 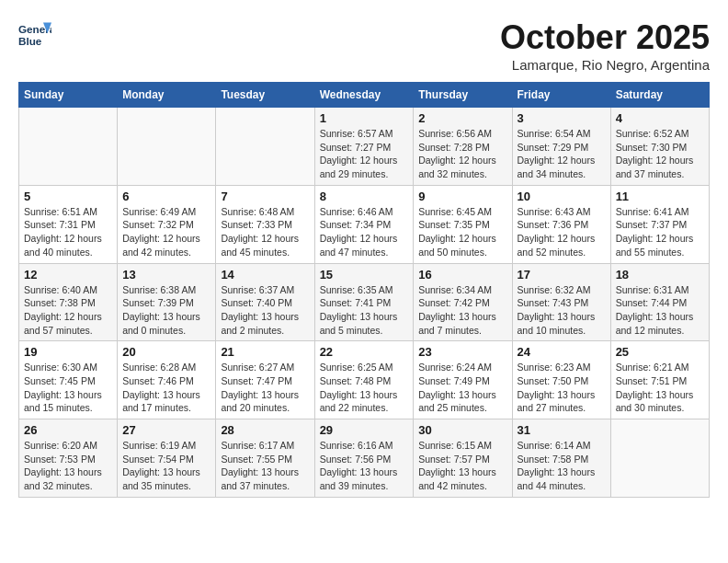 What do you see at coordinates (166, 311) in the screenshot?
I see `day-info: Sunrise: 6:38 AMSunset: 7:39 PMDaylight:…` at bounding box center [166, 311].